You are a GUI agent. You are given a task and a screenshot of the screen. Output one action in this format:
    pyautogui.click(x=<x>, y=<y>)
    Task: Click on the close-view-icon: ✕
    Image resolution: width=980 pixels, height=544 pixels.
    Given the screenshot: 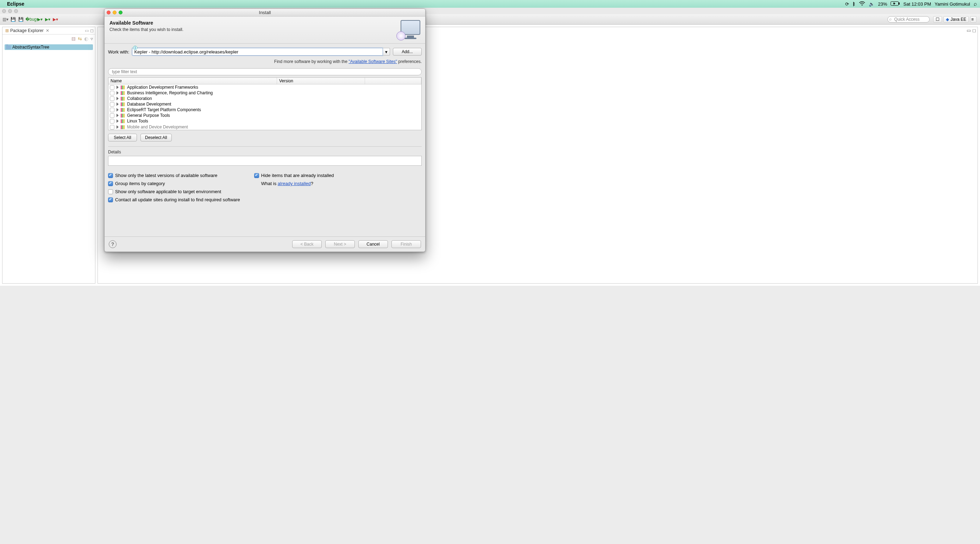 What is the action you would take?
    pyautogui.click(x=48, y=30)
    